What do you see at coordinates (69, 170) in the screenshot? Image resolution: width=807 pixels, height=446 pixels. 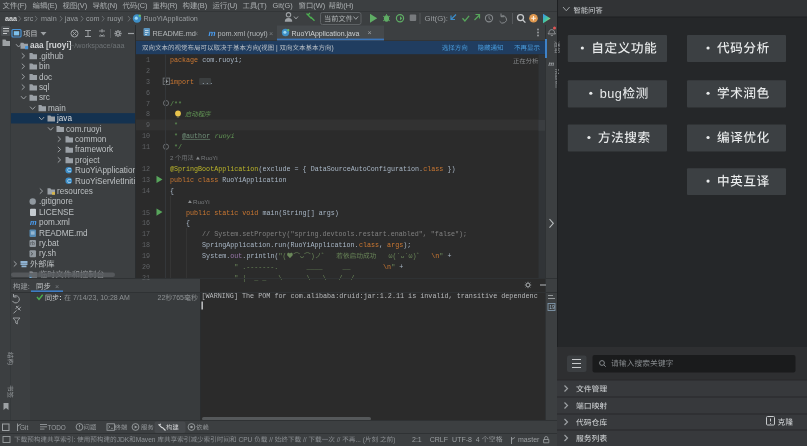 I see `svg-text: C` at bounding box center [69, 170].